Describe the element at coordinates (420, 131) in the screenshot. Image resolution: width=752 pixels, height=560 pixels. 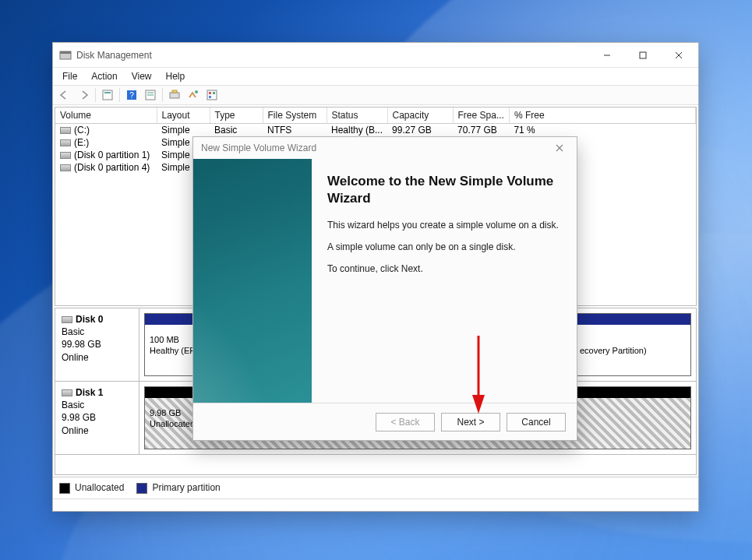
I see `cell: 99.27 GB` at that location.